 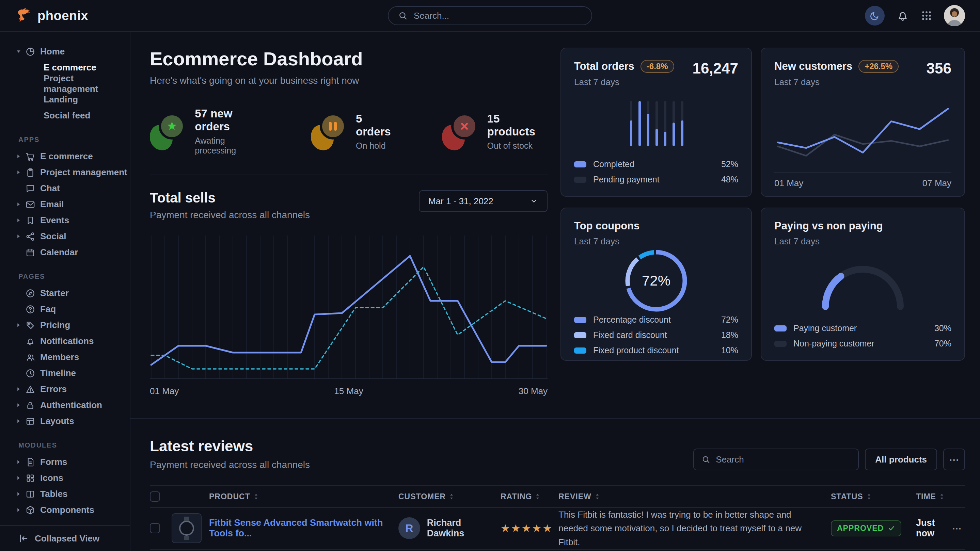 What do you see at coordinates (33, 462) in the screenshot?
I see `file-text-icon` at bounding box center [33, 462].